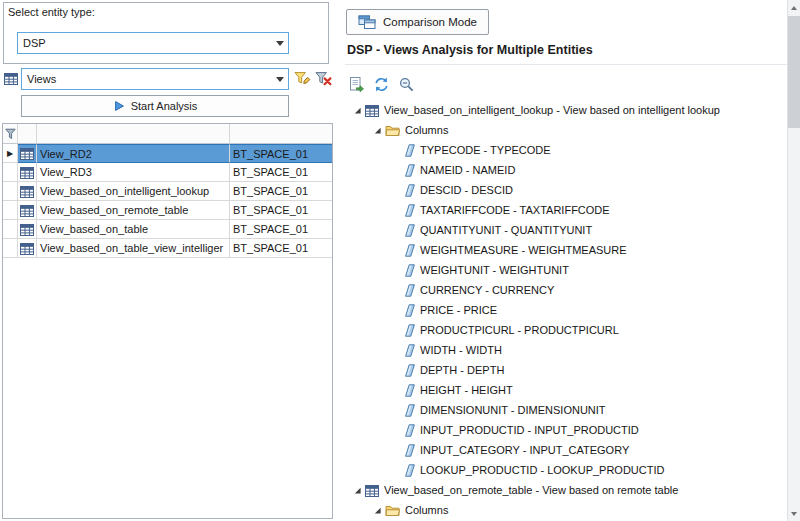  What do you see at coordinates (566, 230) in the screenshot?
I see `tree-node-column: QUANTITYUNIT - QUANTITYUNIT` at bounding box center [566, 230].